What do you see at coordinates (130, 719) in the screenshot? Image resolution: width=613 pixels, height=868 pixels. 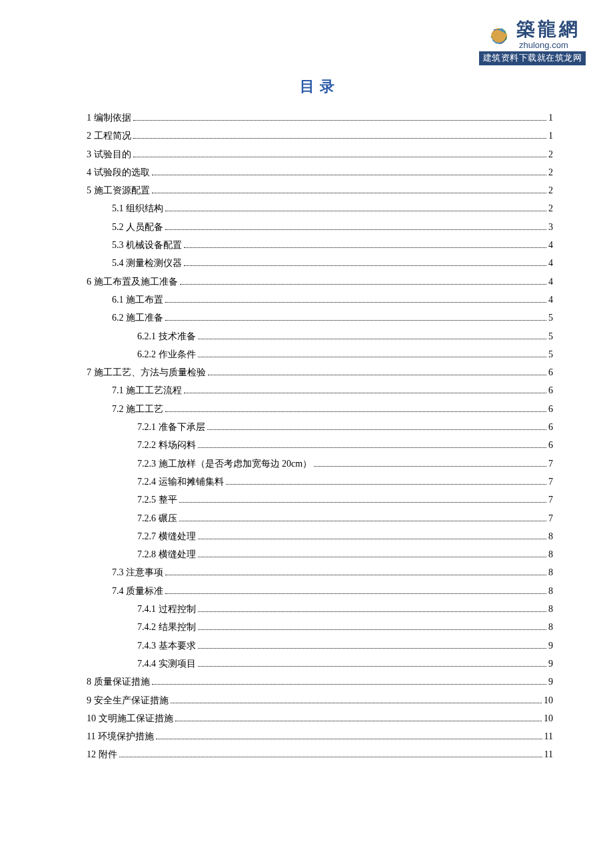 I see `toc-entry-label: 10 文明施工保证措施` at bounding box center [130, 719].